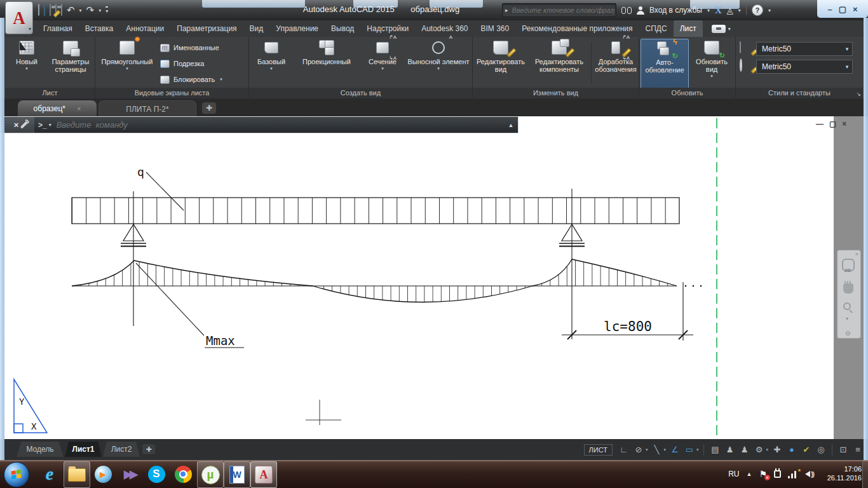  I want to click on annotation-monitor-icon: ✚, so click(777, 450).